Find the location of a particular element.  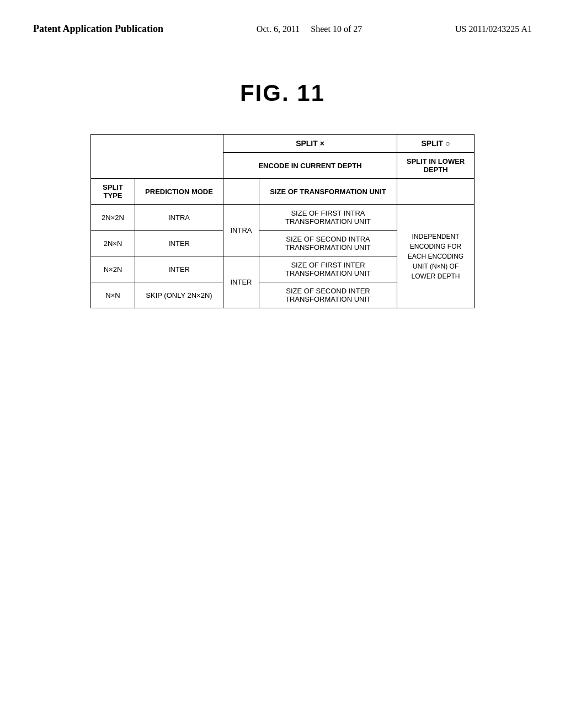

figure-title: FIG. 11 is located at coordinates (282, 93).